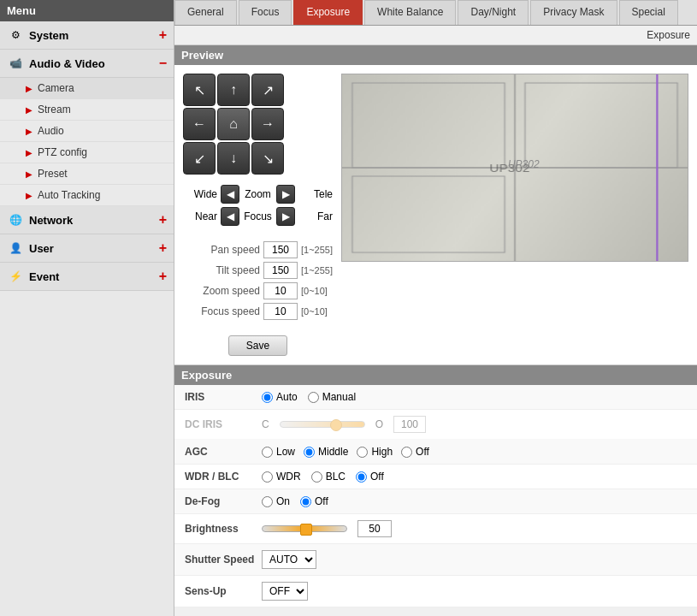 Image resolution: width=697 pixels, height=616 pixels. Describe the element at coordinates (281, 291) in the screenshot. I see `zoom-speed-input` at that location.